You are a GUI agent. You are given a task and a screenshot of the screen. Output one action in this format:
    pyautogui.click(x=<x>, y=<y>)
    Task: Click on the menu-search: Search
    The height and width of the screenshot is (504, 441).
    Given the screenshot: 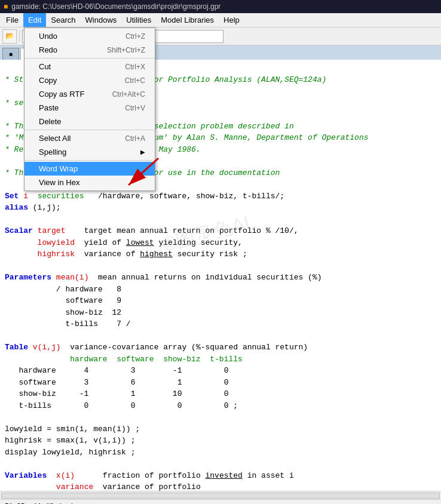 What is the action you would take?
    pyautogui.click(x=63, y=20)
    